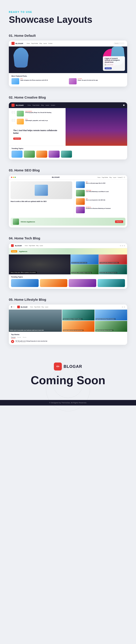 The width and height of the screenshot is (136, 644). Describe the element at coordinates (18, 307) in the screenshot. I see `layout5-logo-icon` at that location.